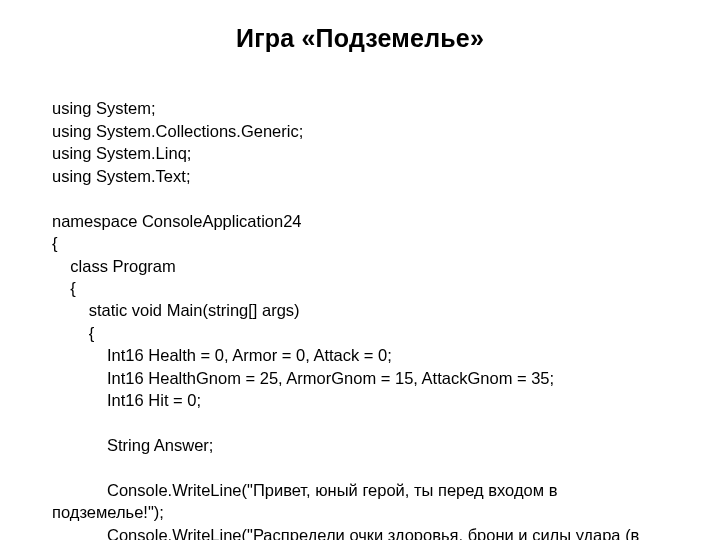  What do you see at coordinates (126, 400) in the screenshot?
I see `code-line: Int16 Hit = 0;` at bounding box center [126, 400].